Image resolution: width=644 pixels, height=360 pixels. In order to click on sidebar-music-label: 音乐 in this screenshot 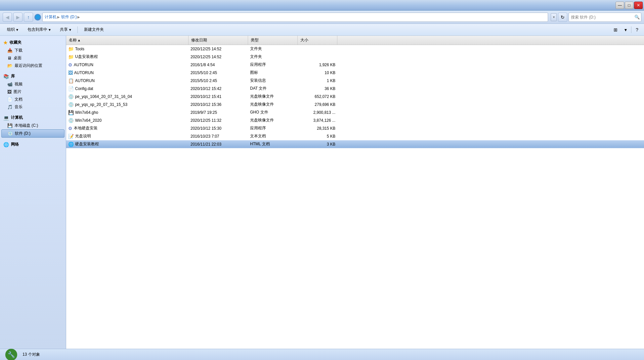, I will do `click(19, 107)`.